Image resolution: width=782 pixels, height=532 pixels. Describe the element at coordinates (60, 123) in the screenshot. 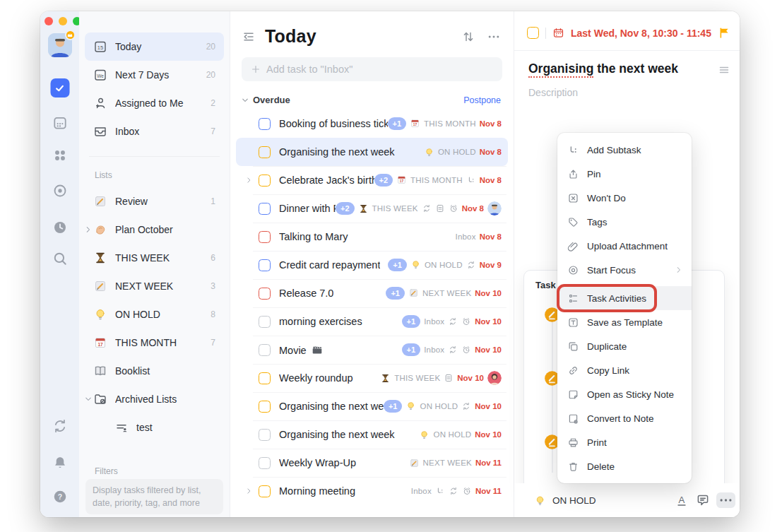

I see `calendar-tab-icon` at that location.